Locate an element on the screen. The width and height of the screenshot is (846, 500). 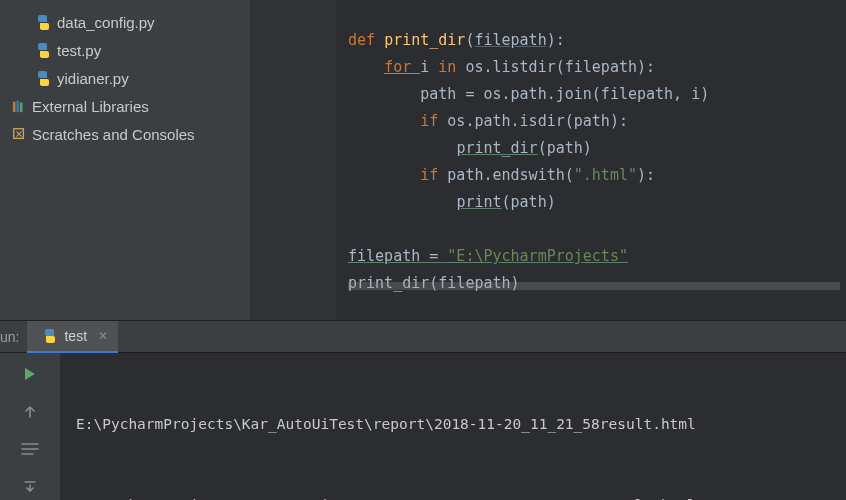
run-tab: test ✕ is located at coordinates (72, 337).